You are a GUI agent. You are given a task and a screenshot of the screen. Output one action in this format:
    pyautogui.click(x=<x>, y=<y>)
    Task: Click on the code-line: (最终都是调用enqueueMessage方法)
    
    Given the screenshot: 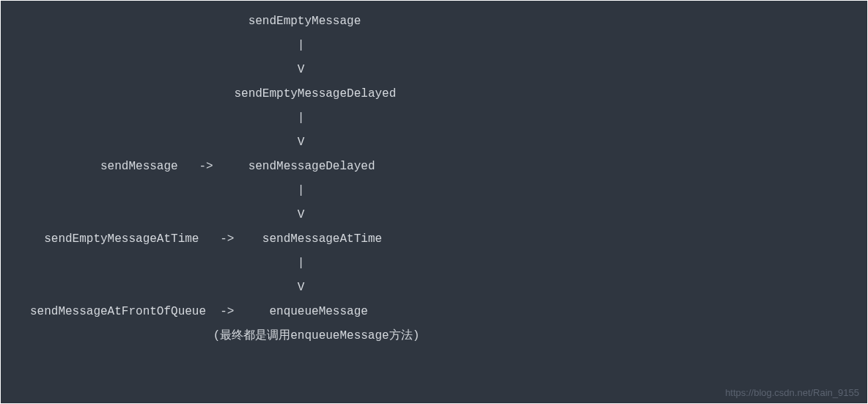 What is the action you would take?
    pyautogui.click(x=449, y=336)
    